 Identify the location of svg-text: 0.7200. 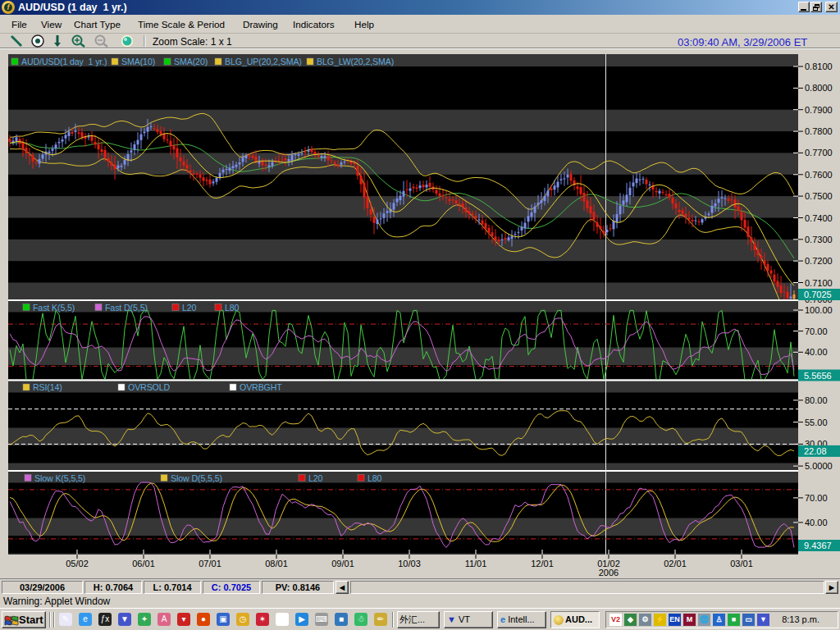
(819, 261).